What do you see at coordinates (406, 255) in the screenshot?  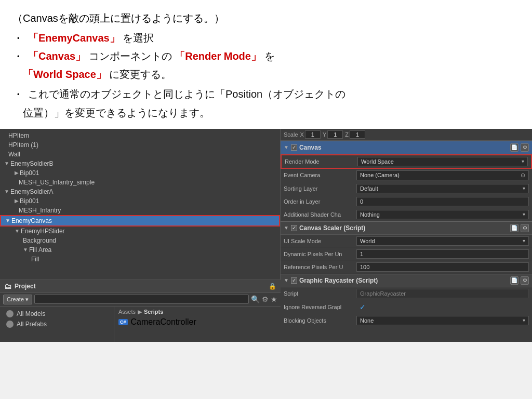 I see `dynamic-pixels-row: Dynamic Pixels Per Un 1` at bounding box center [406, 255].